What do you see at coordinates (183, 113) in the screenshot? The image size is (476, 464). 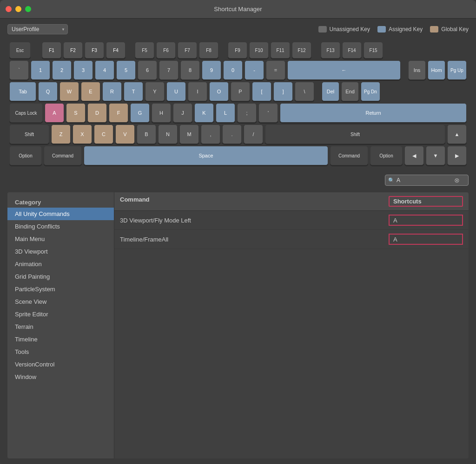 I see `key-j: J` at bounding box center [183, 113].